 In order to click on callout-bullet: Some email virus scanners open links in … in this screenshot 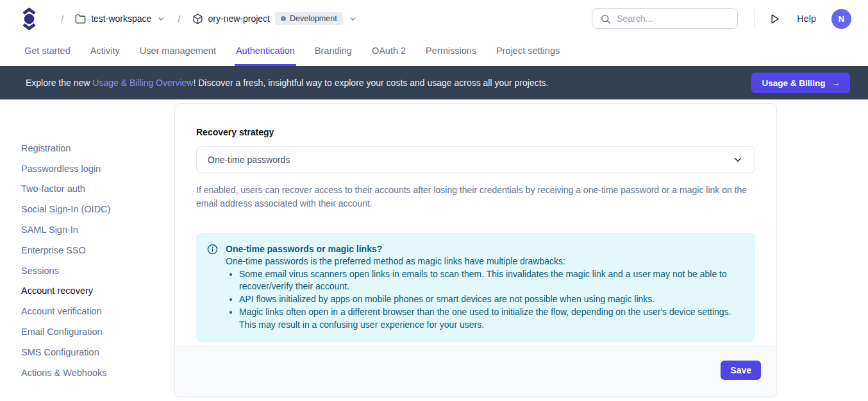, I will do `click(491, 281)`.